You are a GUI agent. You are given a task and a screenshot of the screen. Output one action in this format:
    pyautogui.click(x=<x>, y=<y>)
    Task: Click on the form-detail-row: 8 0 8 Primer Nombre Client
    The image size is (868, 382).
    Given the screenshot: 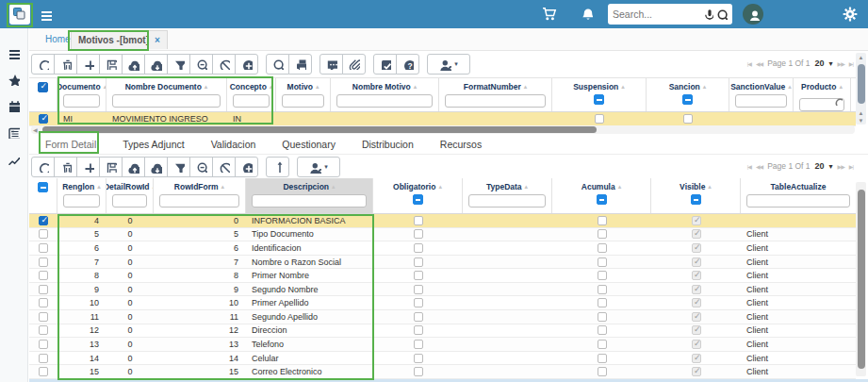 What is the action you would take?
    pyautogui.click(x=443, y=275)
    